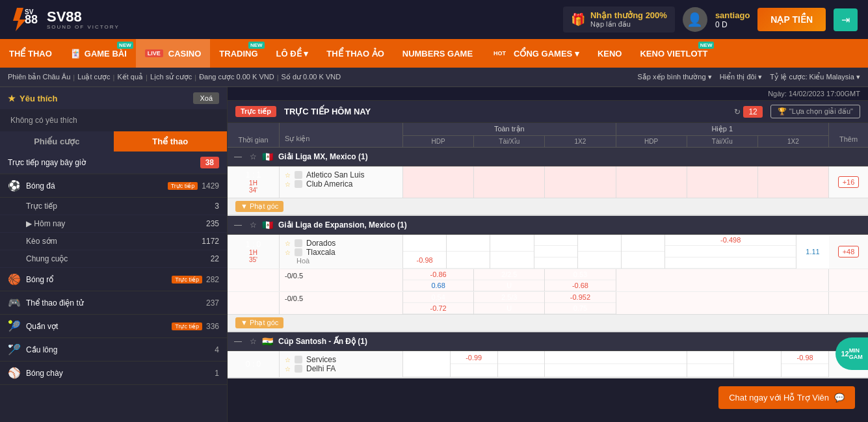 This screenshot has width=868, height=422. What do you see at coordinates (731, 251) in the screenshot?
I see `x2-h1-2-v2: 28.00` at bounding box center [731, 251].